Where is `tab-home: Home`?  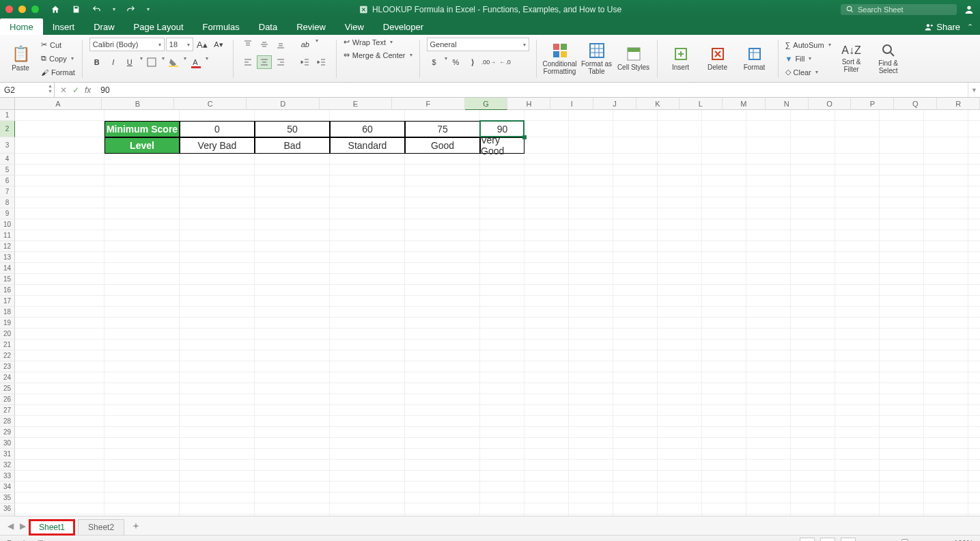 tab-home: Home is located at coordinates (22, 27).